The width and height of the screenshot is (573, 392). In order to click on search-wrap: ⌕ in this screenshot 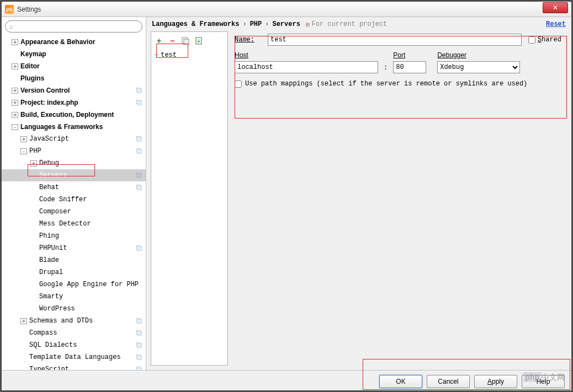, I will do `click(74, 26)`.